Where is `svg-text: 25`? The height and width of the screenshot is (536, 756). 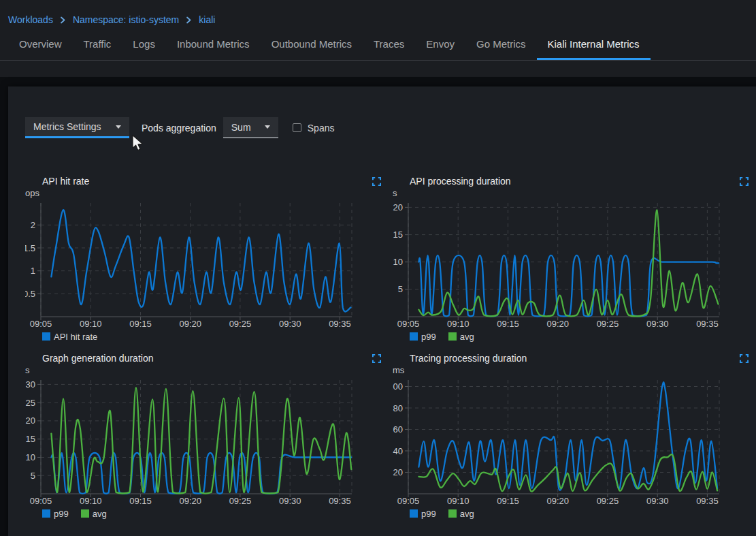 svg-text: 25 is located at coordinates (31, 403).